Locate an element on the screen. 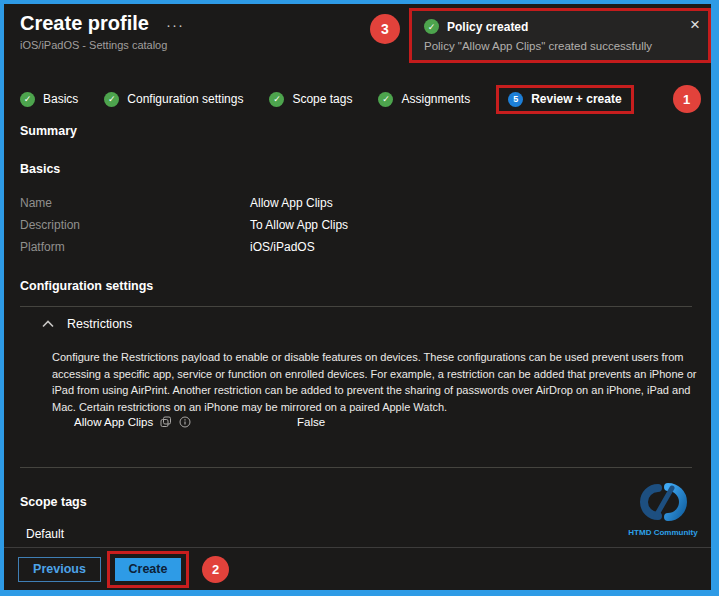 This screenshot has width=719, height=596. basics-summary-table: Name Allow App Clips Description To Allo… is located at coordinates (320, 225).